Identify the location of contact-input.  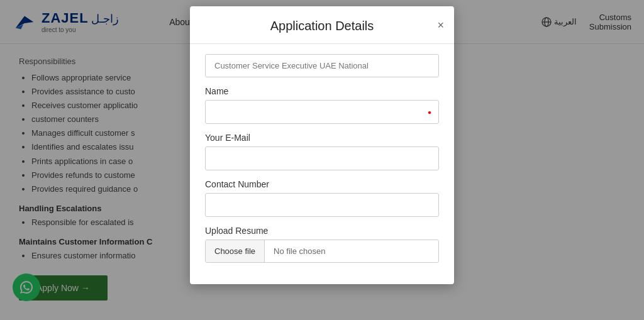
(322, 205).